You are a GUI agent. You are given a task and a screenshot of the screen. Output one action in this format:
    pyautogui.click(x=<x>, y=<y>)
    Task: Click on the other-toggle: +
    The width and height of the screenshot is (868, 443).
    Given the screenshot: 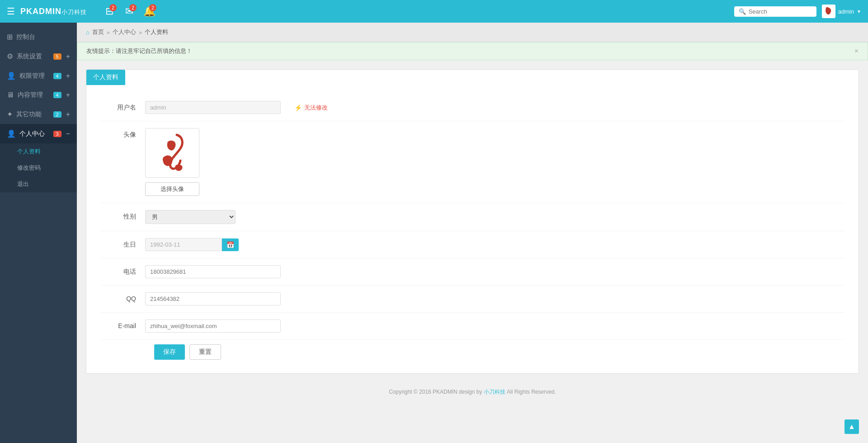 What is the action you would take?
    pyautogui.click(x=68, y=114)
    